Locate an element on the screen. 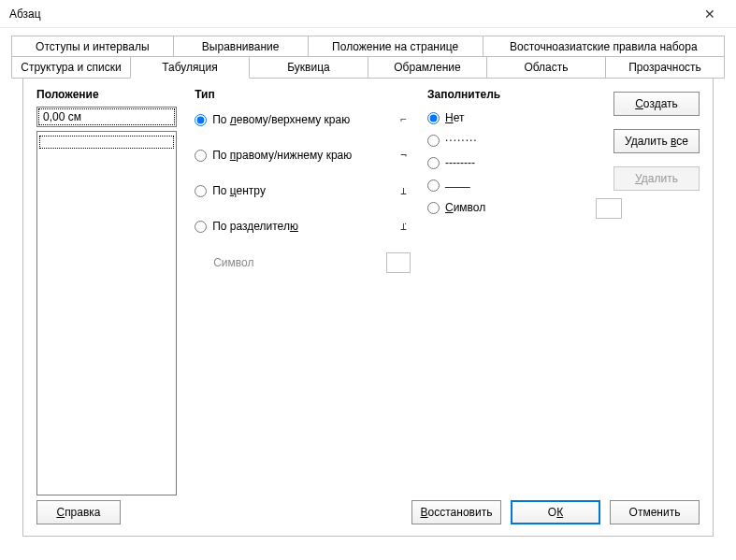 This screenshot has height=560, width=736. fill-dots-radio is located at coordinates (434, 140).